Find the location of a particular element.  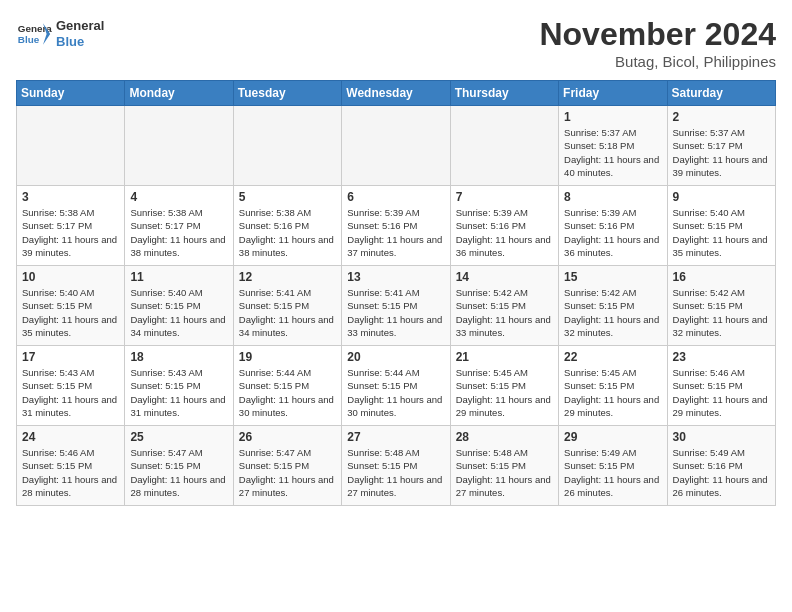

day-number: 26 is located at coordinates (288, 437).